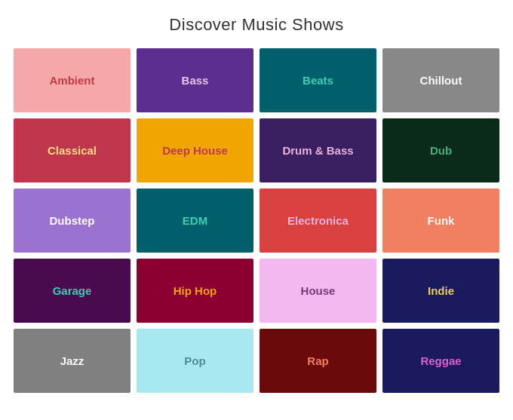 This screenshot has width=513, height=420. What do you see at coordinates (72, 291) in the screenshot?
I see `genre-label-garage: Garage` at bounding box center [72, 291].